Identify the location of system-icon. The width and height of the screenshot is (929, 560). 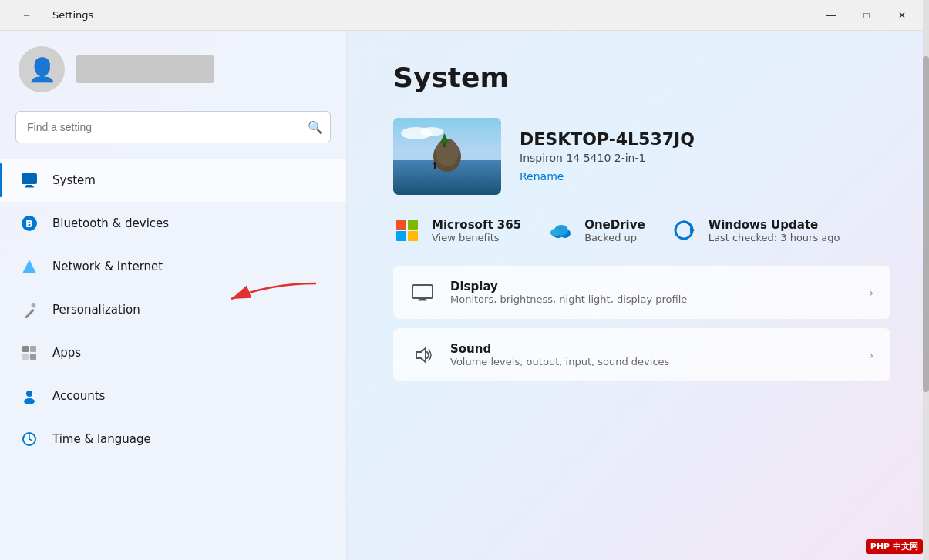
(29, 180).